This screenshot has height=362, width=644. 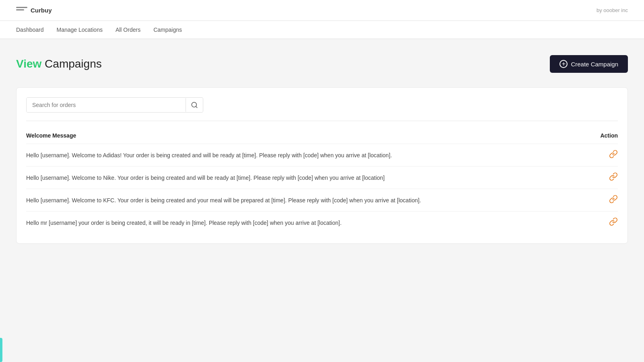 What do you see at coordinates (106, 105) in the screenshot?
I see `search-input` at bounding box center [106, 105].